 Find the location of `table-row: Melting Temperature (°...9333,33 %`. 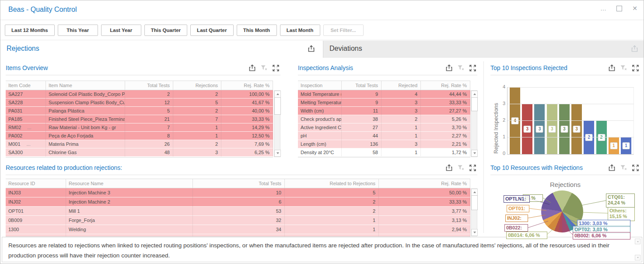

table-row: Melting Temperature (°...9333,33 % is located at coordinates (384, 102).